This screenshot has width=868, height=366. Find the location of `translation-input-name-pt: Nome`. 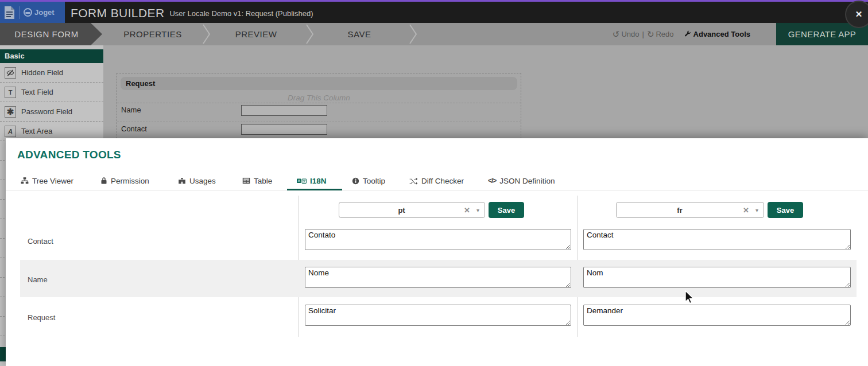

translation-input-name-pt: Nome is located at coordinates (438, 278).